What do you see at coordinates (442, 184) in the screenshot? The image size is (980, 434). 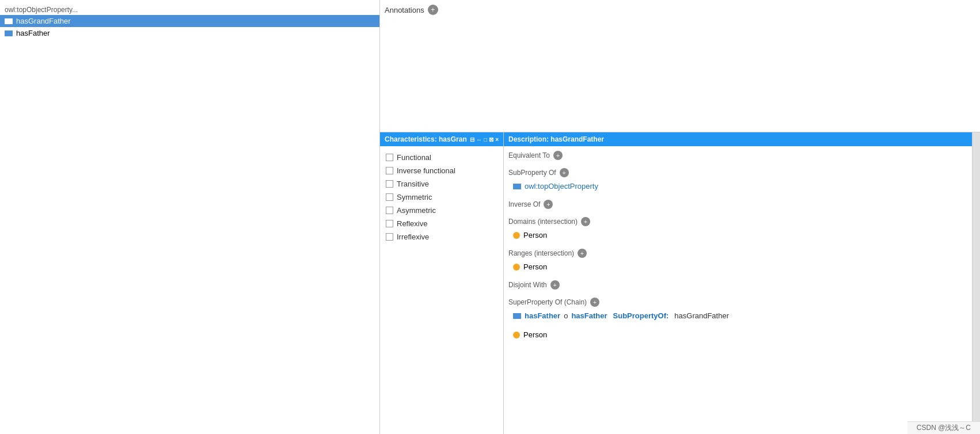 I see `char-item-transitive: Transitive` at bounding box center [442, 184].